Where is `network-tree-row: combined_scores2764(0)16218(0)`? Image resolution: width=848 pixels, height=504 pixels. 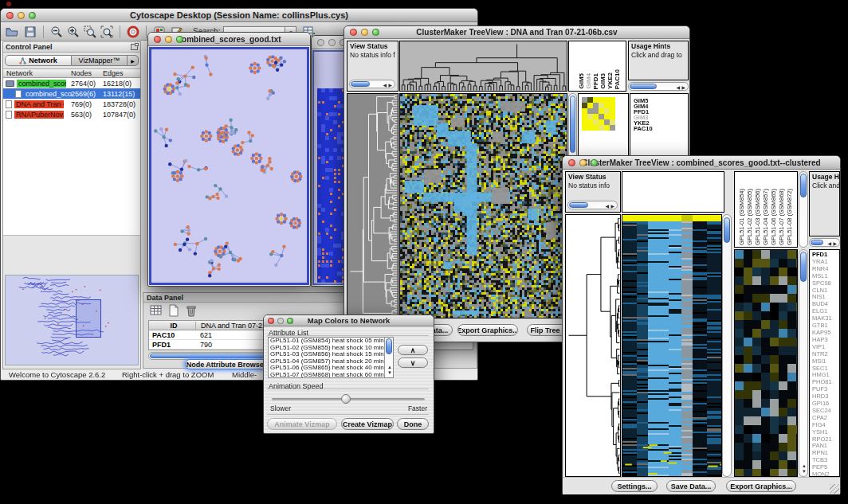
network-tree-row: combined_scores2764(0)16218(0) is located at coordinates (72, 83).